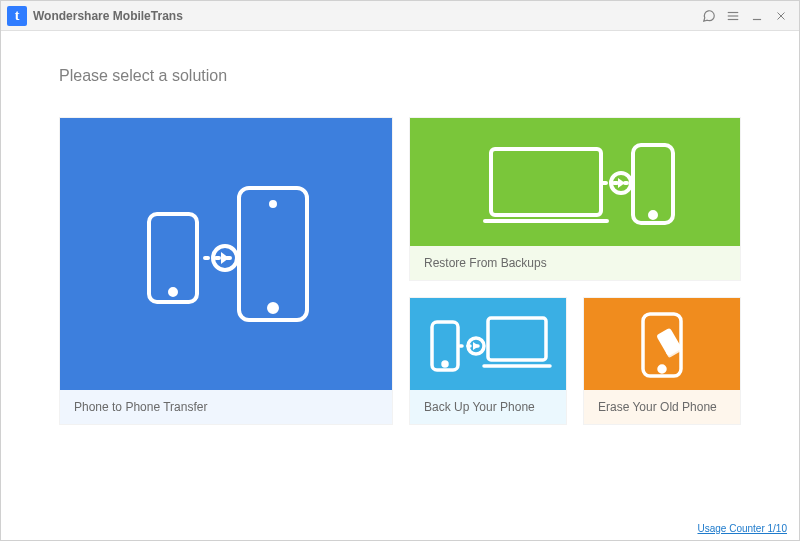 This screenshot has width=800, height=541. Describe the element at coordinates (404, 76) in the screenshot. I see `page-heading: Please select a solution` at that location.